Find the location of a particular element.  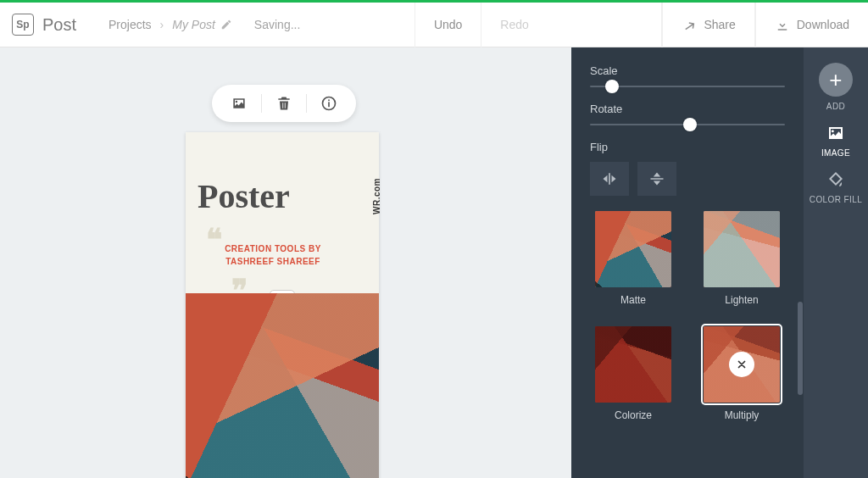

plus-icon: + is located at coordinates (836, 80).